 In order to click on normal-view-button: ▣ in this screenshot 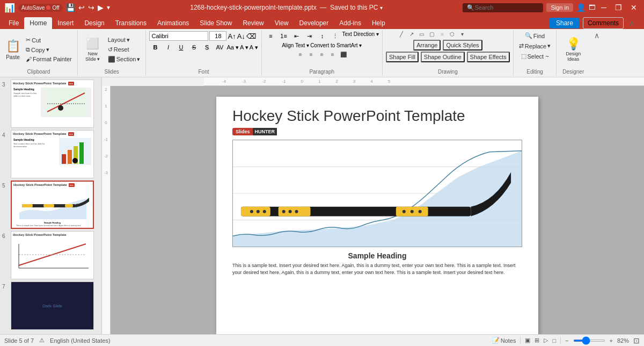, I will do `click(528, 341)`.